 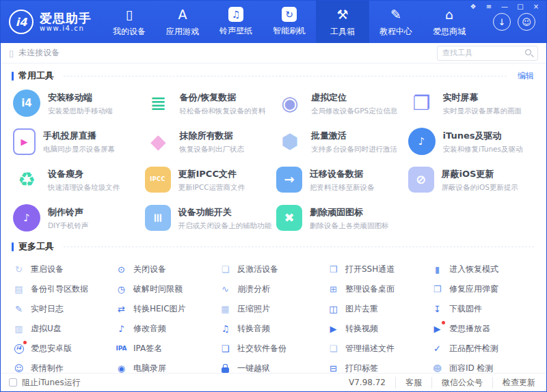 What do you see at coordinates (19, 309) in the screenshot?
I see `log-pencil-icon: ✎` at bounding box center [19, 309].